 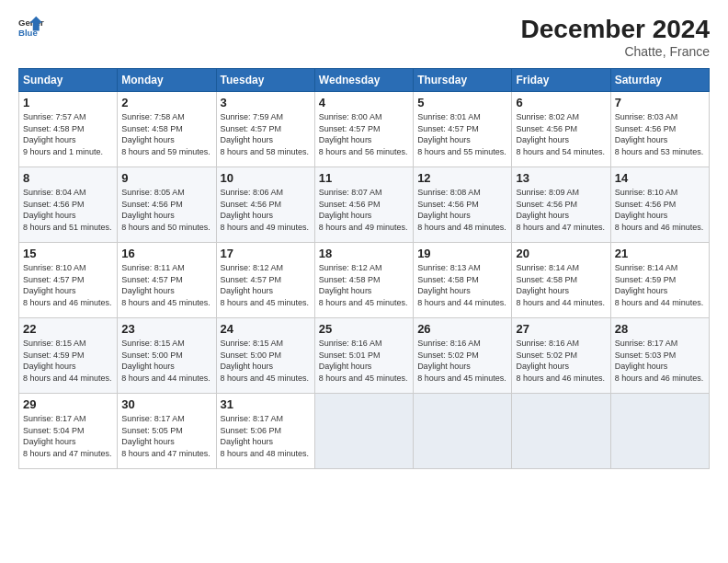 What do you see at coordinates (660, 361) in the screenshot?
I see `day-info: Sunrise: 8:17 AMSunset: 5:03 PMDaylight …` at bounding box center [660, 361].